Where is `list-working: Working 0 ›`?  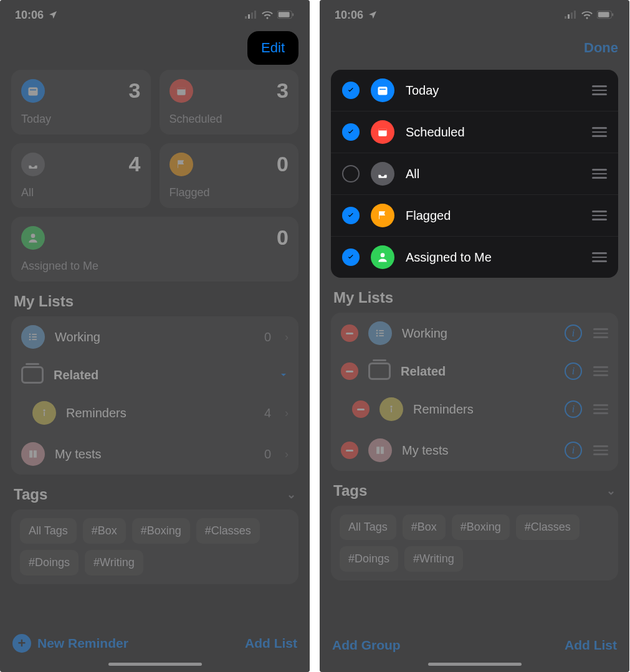 list-working: Working 0 › is located at coordinates (155, 337).